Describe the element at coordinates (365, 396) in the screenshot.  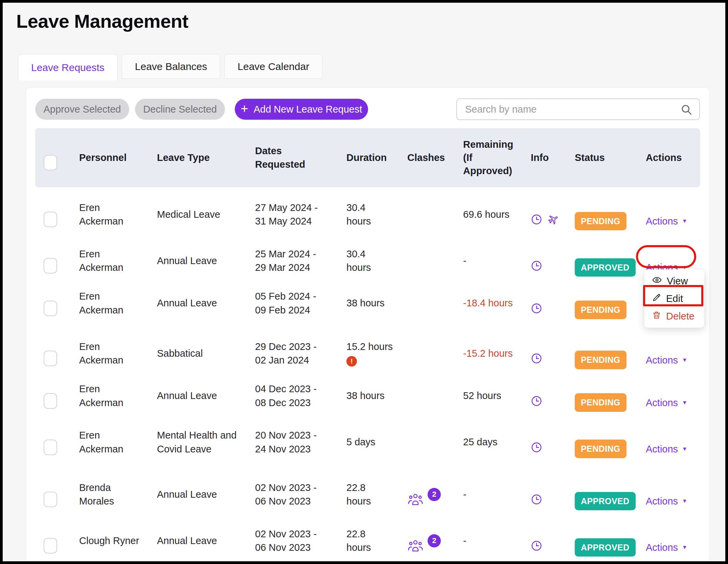
I see `duration-value: 38 hours` at that location.